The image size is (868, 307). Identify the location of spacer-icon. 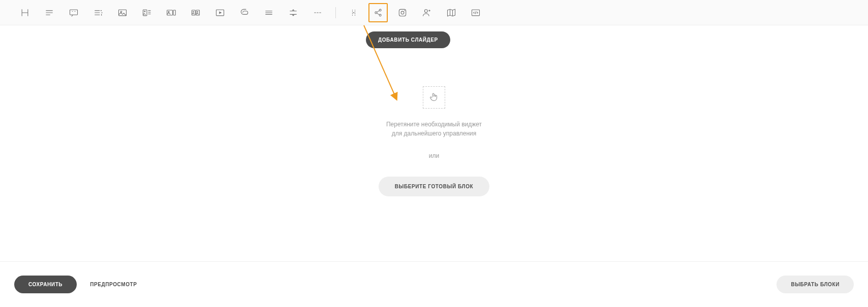
(293, 13).